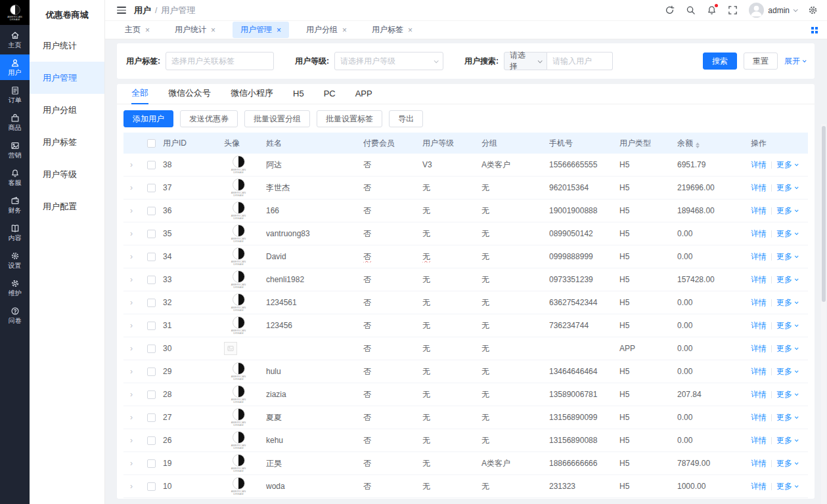  I want to click on user-level-select: 请选择用户等级, so click(389, 61).